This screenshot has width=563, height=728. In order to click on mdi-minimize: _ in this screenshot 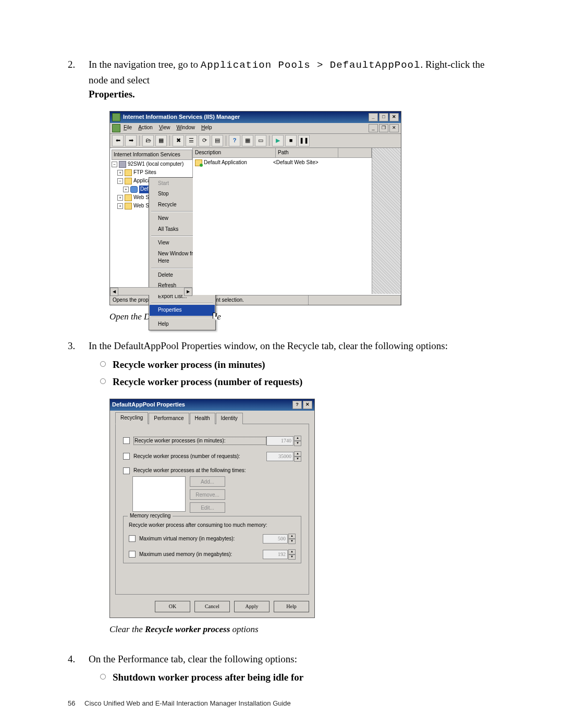, I will do `click(373, 128)`.